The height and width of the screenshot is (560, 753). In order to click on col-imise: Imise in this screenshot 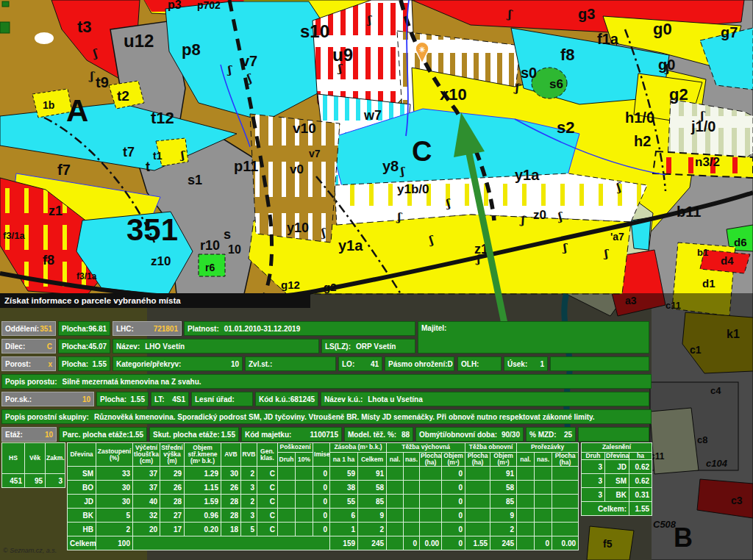, I will do `click(322, 455)`.